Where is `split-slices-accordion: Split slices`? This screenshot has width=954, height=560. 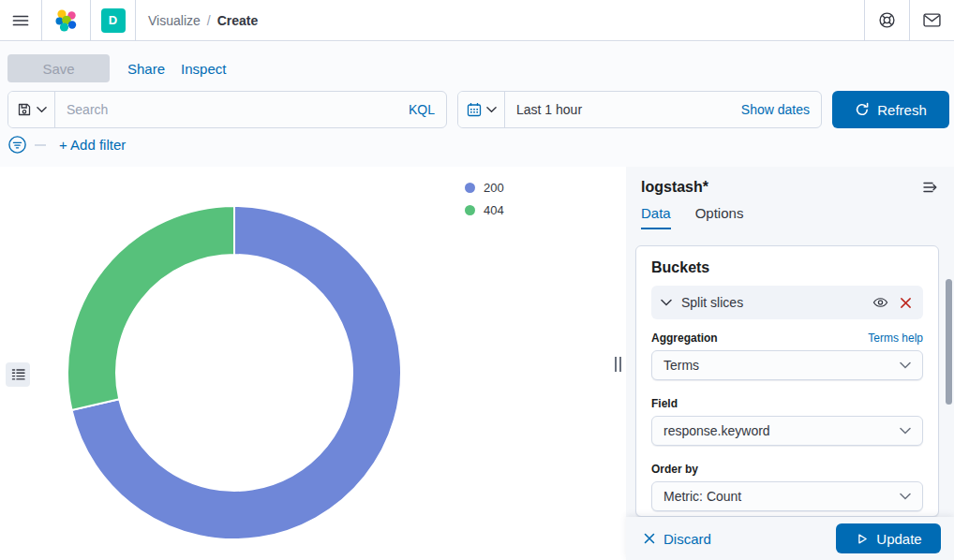 split-slices-accordion: Split slices is located at coordinates (787, 302).